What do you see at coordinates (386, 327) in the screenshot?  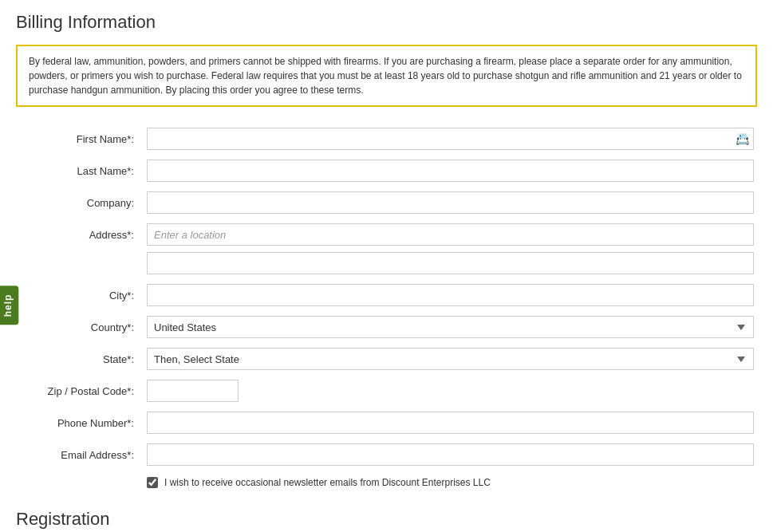 I see `country-row: Country*: United States` at bounding box center [386, 327].